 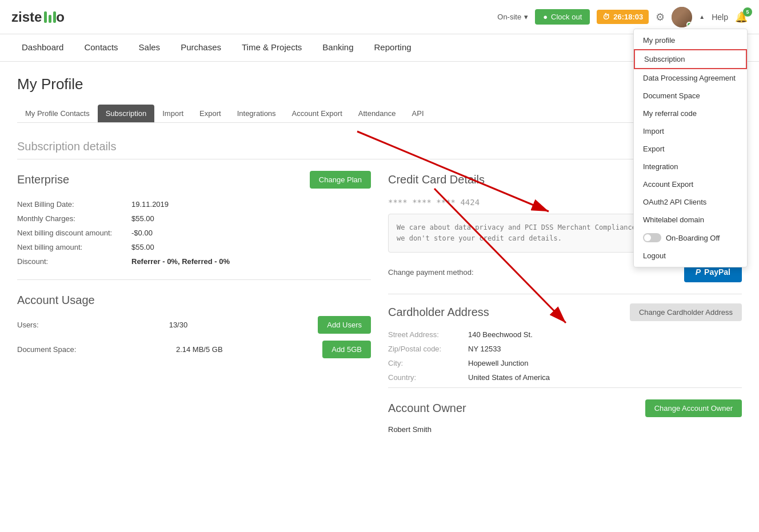 What do you see at coordinates (690, 202) in the screenshot?
I see `dropdown-item-oauth2: OAuth2 API Clients` at bounding box center [690, 202].